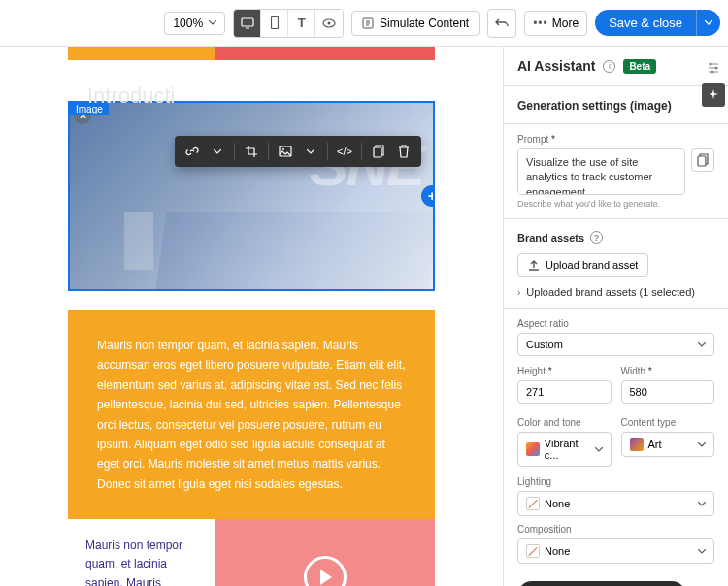 Image resolution: width=728 pixels, height=586 pixels. I want to click on generate-button: Generate, so click(602, 584).